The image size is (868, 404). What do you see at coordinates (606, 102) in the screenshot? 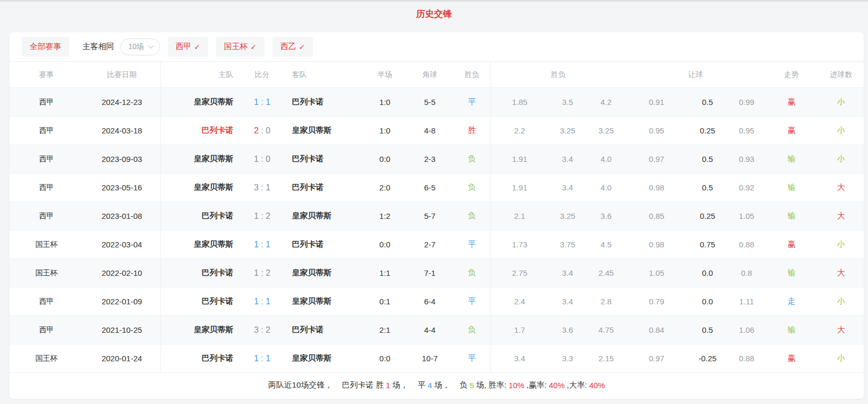
I see `cell-odds-lose: 4.2` at bounding box center [606, 102].